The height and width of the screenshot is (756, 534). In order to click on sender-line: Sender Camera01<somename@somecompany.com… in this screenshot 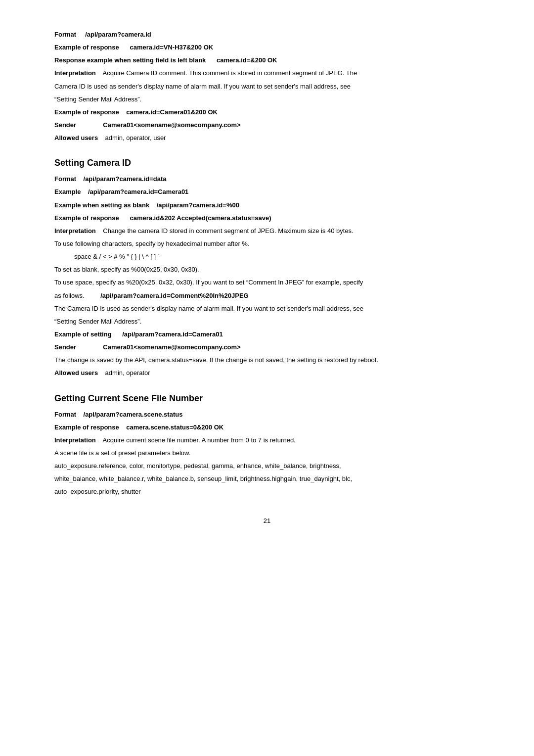, I will do `click(267, 125)`.